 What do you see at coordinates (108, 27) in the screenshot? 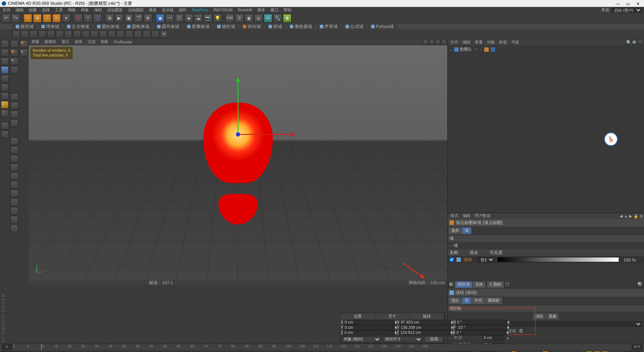
I see `tab-cylinder: 圆柱体域` at bounding box center [108, 27].